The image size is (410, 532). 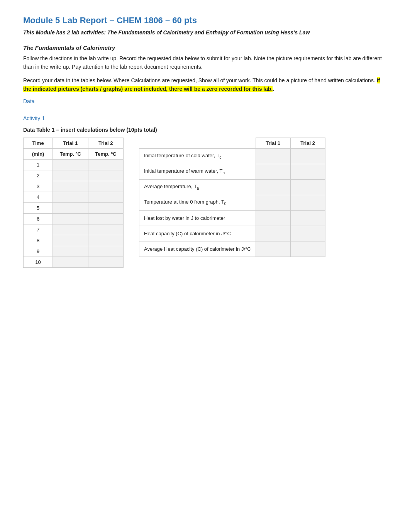 What do you see at coordinates (70, 154) in the screenshot?
I see `left-col2-subheader: Temp. ºC` at bounding box center [70, 154].